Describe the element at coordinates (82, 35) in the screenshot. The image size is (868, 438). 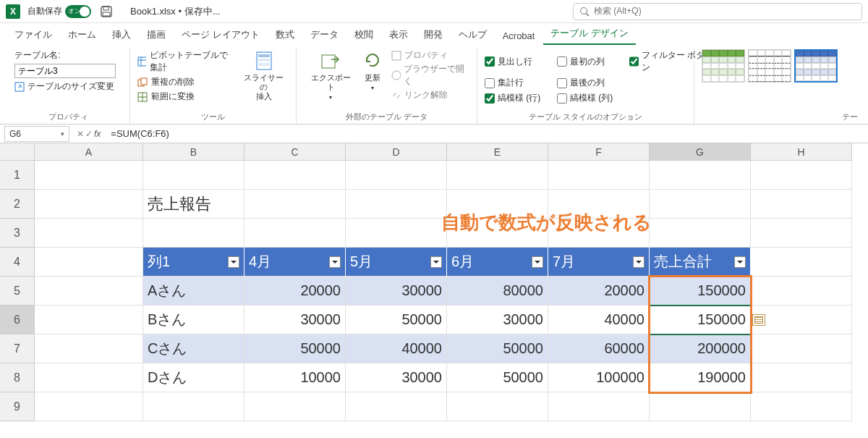
I see `tab-ホーム: ホーム` at that location.